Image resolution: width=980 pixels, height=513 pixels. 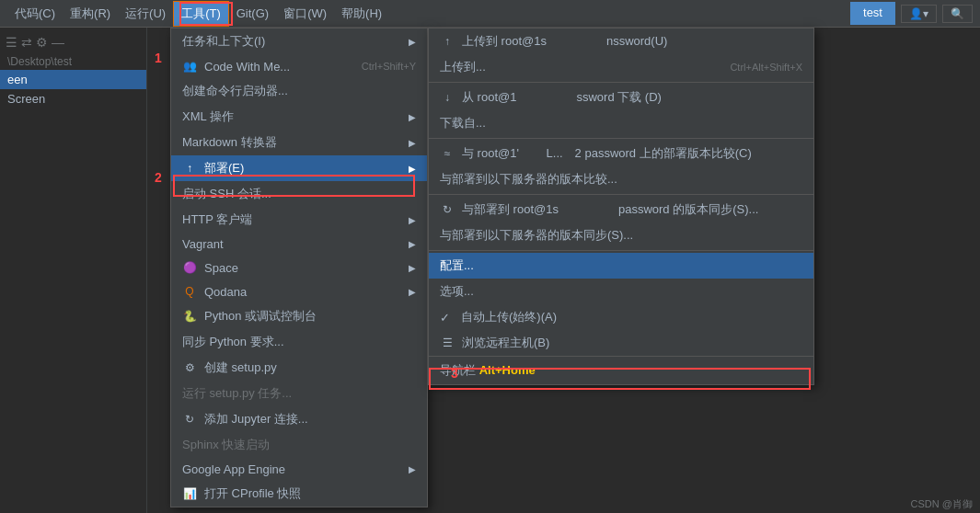 What do you see at coordinates (224, 41) in the screenshot?
I see `tasks-label: 任务和上下文(I)` at bounding box center [224, 41].